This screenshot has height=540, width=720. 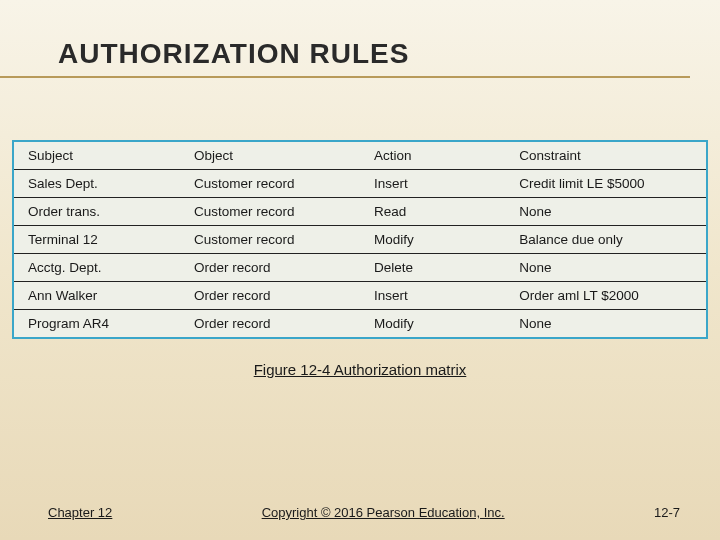 I want to click on table-row: Program AR4 Order record Modify None, so click(x=360, y=324).